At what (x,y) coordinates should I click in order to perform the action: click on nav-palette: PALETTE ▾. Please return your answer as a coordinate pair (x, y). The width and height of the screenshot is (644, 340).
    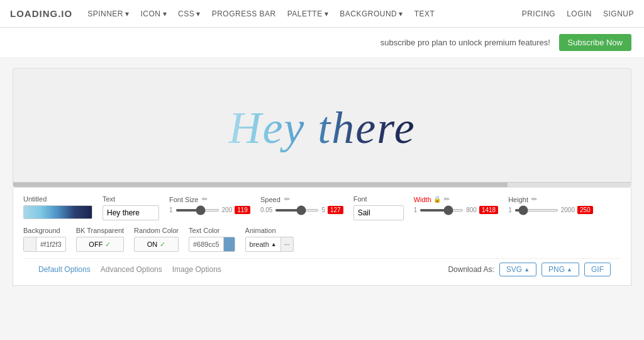
    Looking at the image, I should click on (308, 14).